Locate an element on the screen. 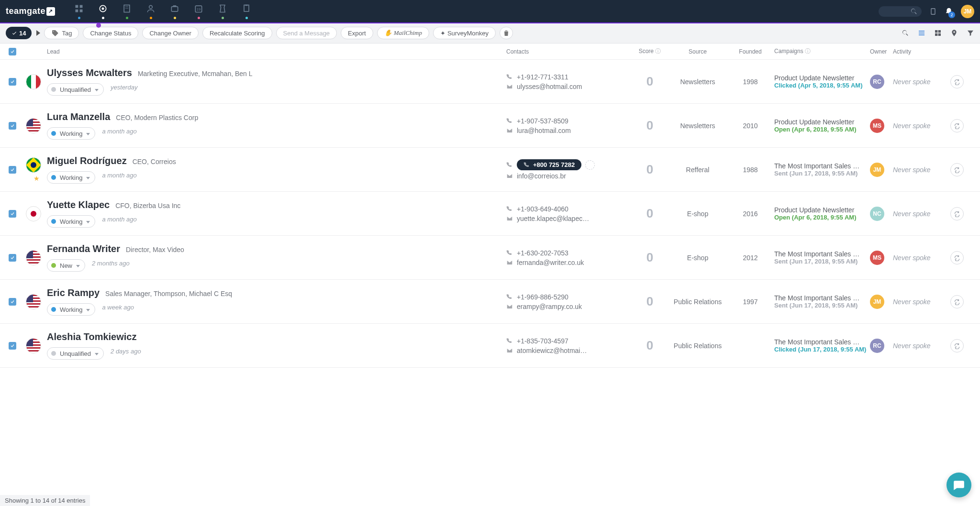  surveymonkey-button: ✦SurveyMonkey is located at coordinates (464, 33).